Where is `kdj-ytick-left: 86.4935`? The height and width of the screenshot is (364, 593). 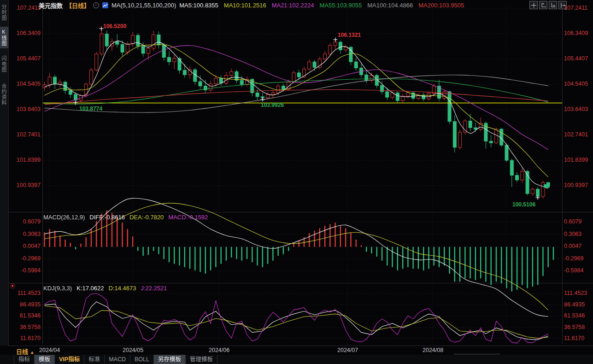
kdj-ytick-left: 86.4935 is located at coordinates (24, 305).